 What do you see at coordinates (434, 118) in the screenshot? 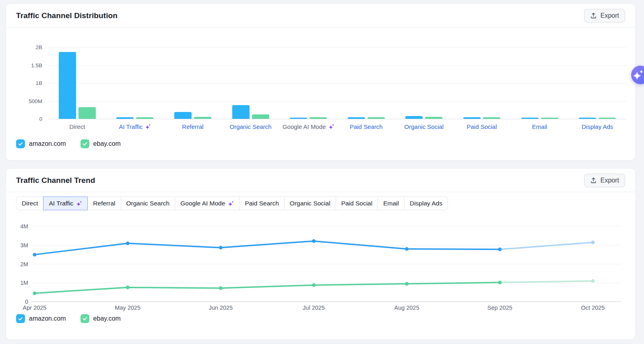
I see `bar-ebay-com-organic-social` at bounding box center [434, 118].